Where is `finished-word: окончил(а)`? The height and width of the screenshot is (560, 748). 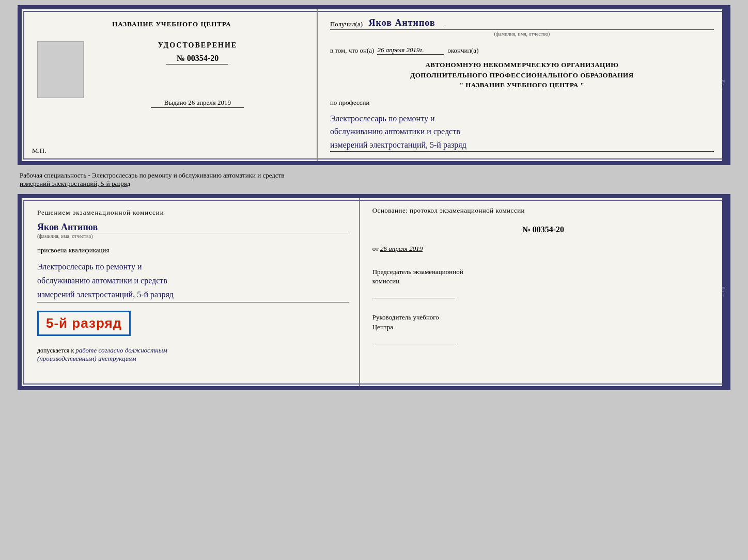
finished-word: окончил(а) is located at coordinates (463, 51).